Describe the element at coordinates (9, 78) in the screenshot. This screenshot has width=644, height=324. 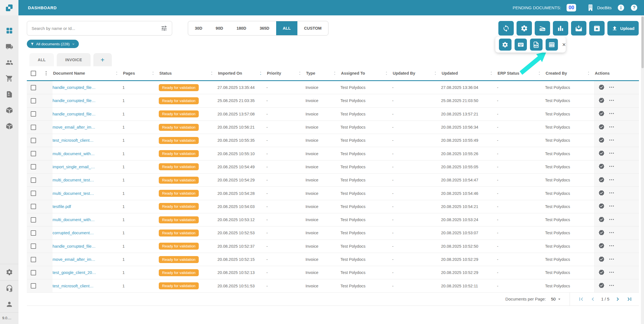
I see `sidebar-item-purchase-orders` at that location.